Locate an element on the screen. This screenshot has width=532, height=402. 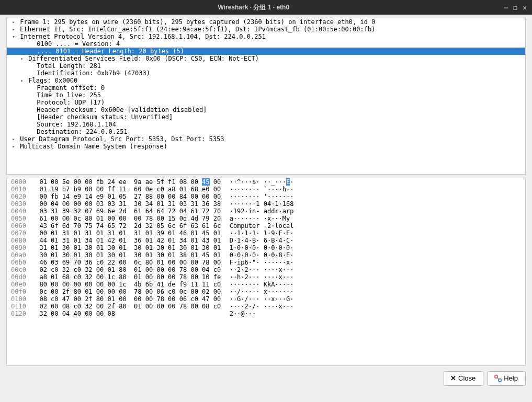
tree-row: ▾ Internet Protocol Version 4, Src: 192.… is located at coordinates (266, 37).